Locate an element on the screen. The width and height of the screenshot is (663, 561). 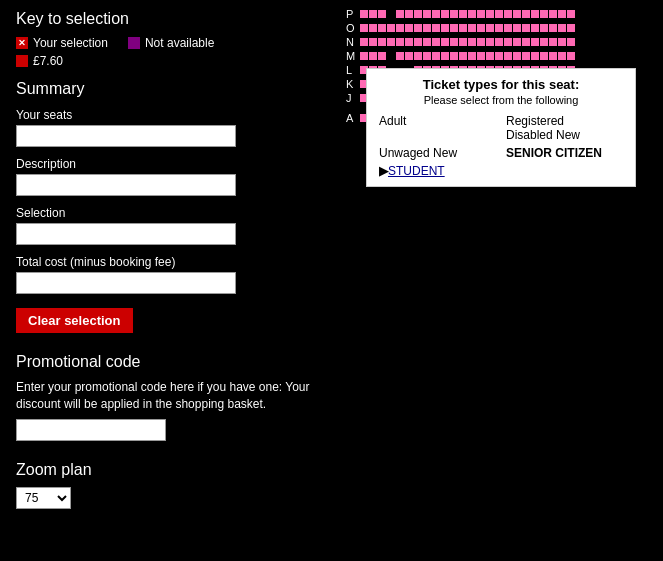
clear-selection-button: Clear selection is located at coordinates (74, 320).